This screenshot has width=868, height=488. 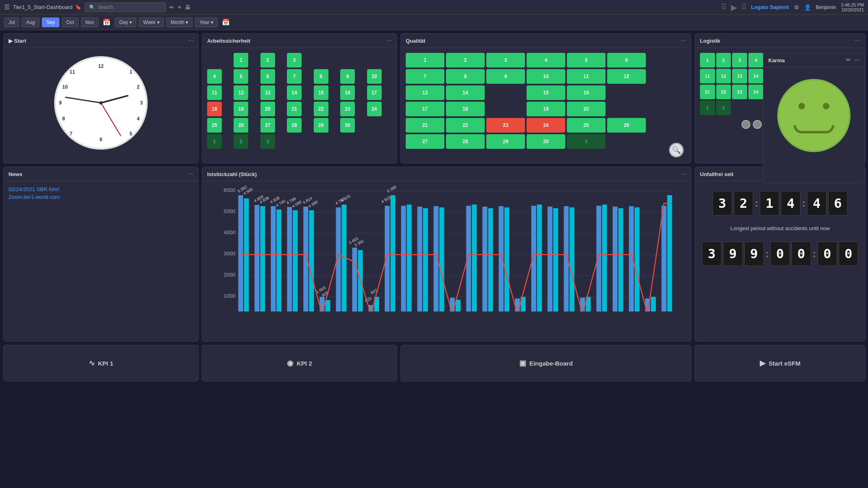 What do you see at coordinates (188, 7) in the screenshot?
I see `print-icon: 🖶` at bounding box center [188, 7].